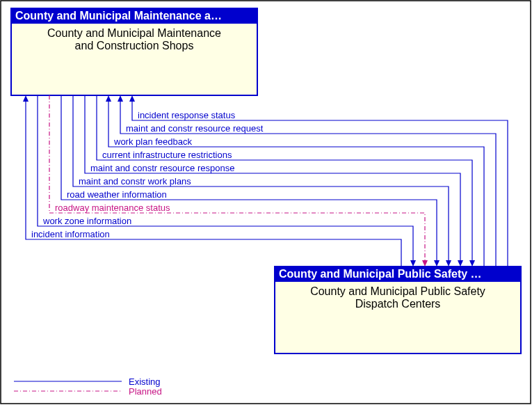 The image size is (532, 405). What do you see at coordinates (398, 291) in the screenshot?
I see `entity-title-line: County and Municipal Public Safety` at bounding box center [398, 291].